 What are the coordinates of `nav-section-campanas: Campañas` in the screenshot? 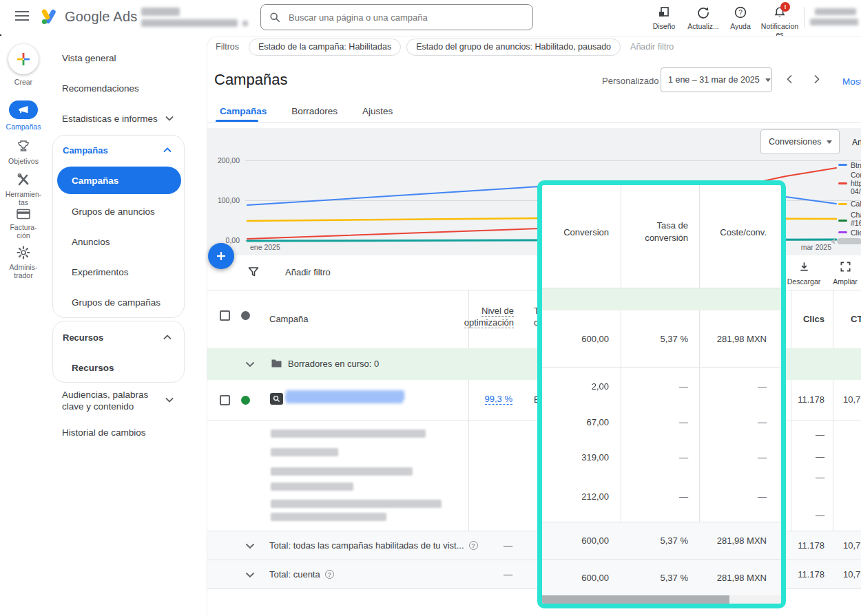 It's located at (85, 150).